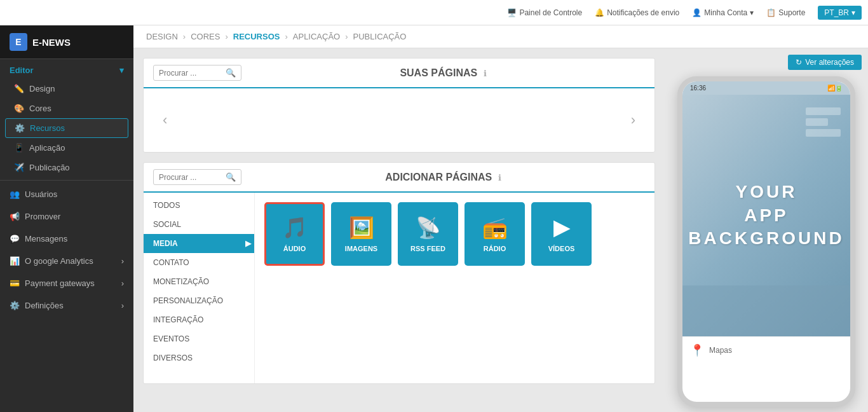 This screenshot has width=868, height=412. What do you see at coordinates (15, 305) in the screenshot?
I see `settings-icon: ⚙️` at bounding box center [15, 305].